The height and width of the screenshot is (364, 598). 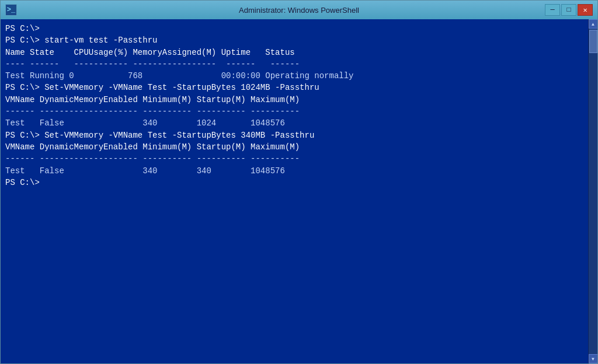 What do you see at coordinates (299, 10) in the screenshot?
I see `title-bar: >_ Administrator: Windows PowerShell — □…` at bounding box center [299, 10].